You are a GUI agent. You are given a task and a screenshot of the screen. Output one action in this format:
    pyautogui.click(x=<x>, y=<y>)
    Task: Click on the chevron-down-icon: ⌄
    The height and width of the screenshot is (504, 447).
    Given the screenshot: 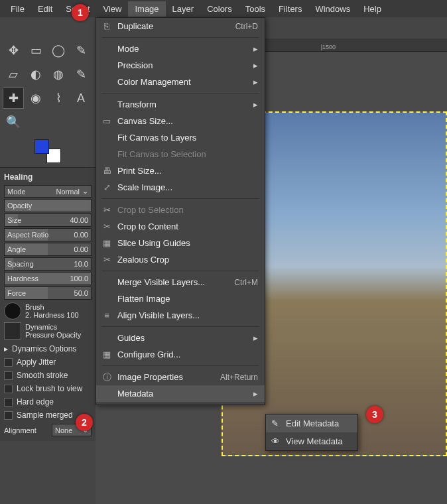 What is the action you would take?
    pyautogui.click(x=85, y=191)
    